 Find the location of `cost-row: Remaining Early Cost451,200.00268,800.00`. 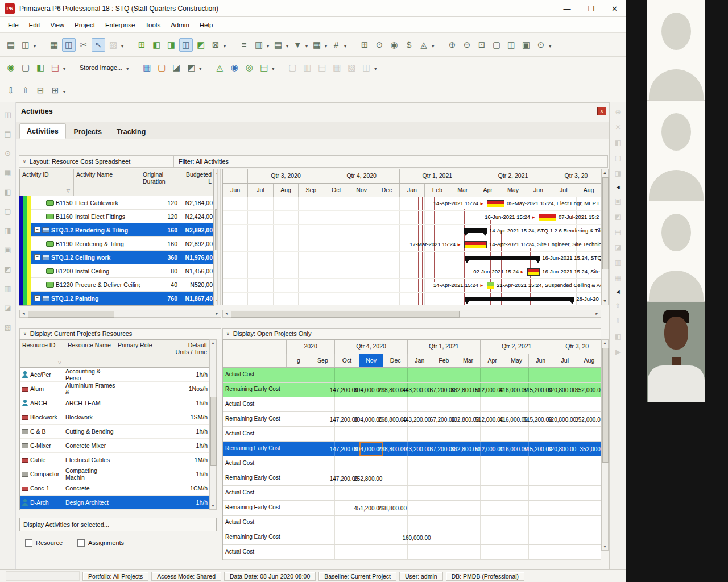

cost-row: Remaining Early Cost451,200.00268,800.00 is located at coordinates (412, 508).